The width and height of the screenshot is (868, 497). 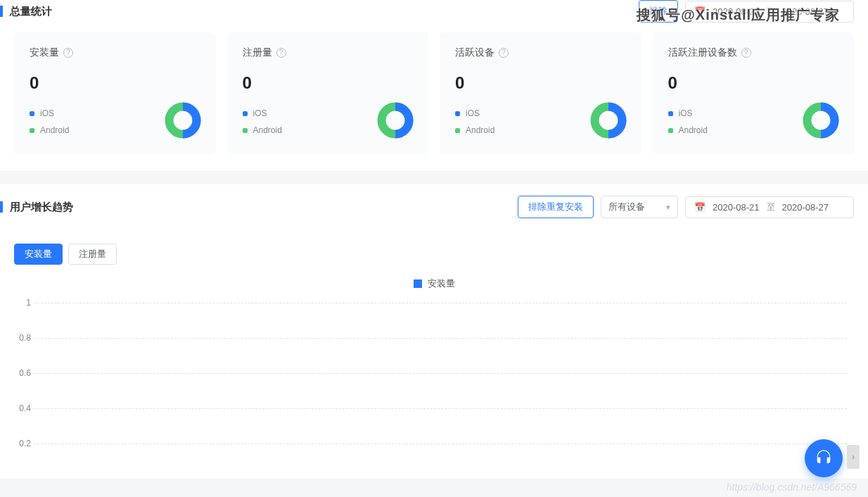 What do you see at coordinates (440, 443) in the screenshot?
I see `gridline: 0.2` at bounding box center [440, 443].